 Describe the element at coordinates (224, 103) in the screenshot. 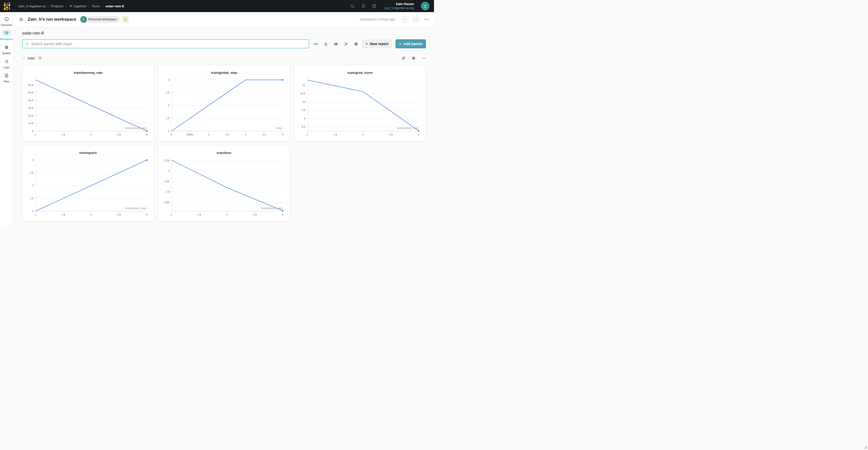

I see `chart-panel: 11.522.530500m11.522.53Step train/global…` at that location.